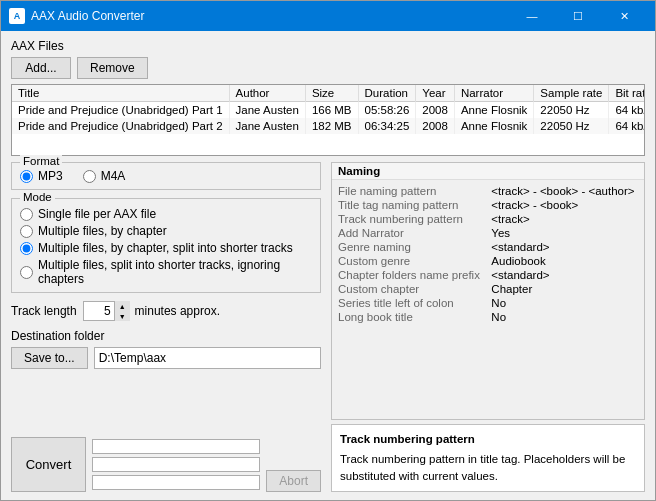  Describe the element at coordinates (328, 110) in the screenshot. I see `table-row: Pride and Prejudice (Unabridged) Part 1J…` at that location.